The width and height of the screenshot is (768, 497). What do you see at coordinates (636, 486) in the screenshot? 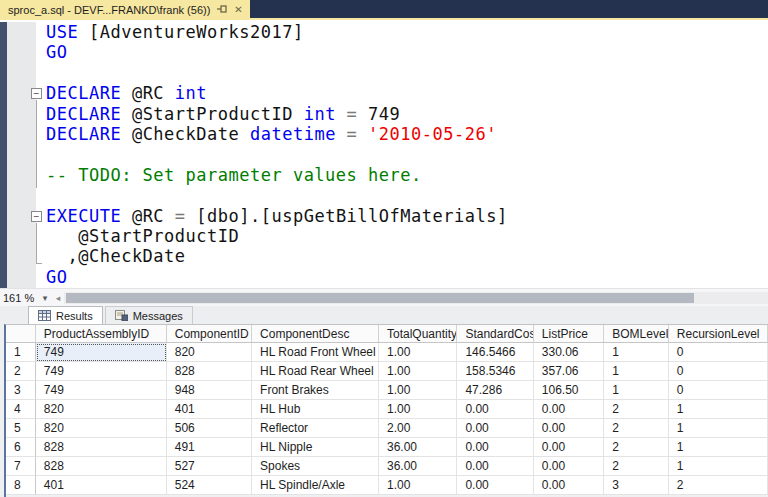
I see `grid-cell: 3` at bounding box center [636, 486].